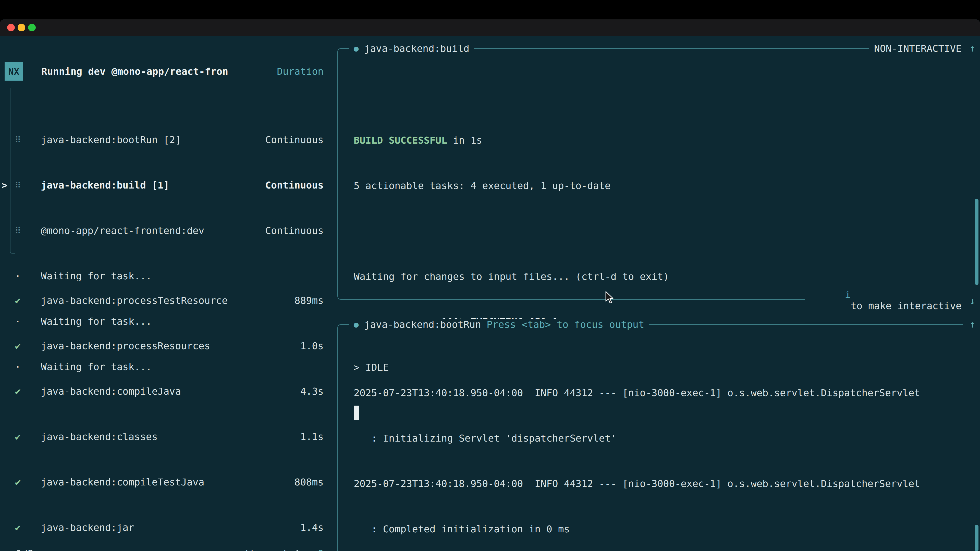 Image resolution: width=980 pixels, height=551 pixels. Describe the element at coordinates (32, 27) in the screenshot. I see `zoom-window-button` at that location.